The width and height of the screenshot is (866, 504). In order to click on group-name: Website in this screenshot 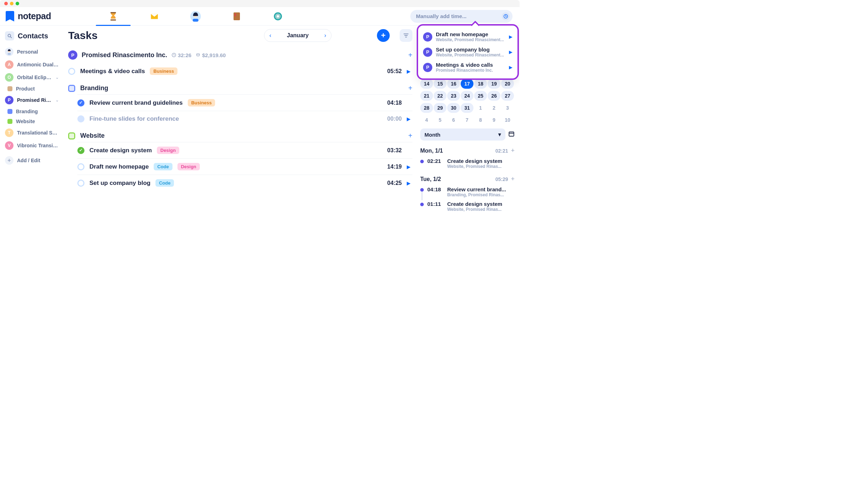, I will do `click(92, 136)`.